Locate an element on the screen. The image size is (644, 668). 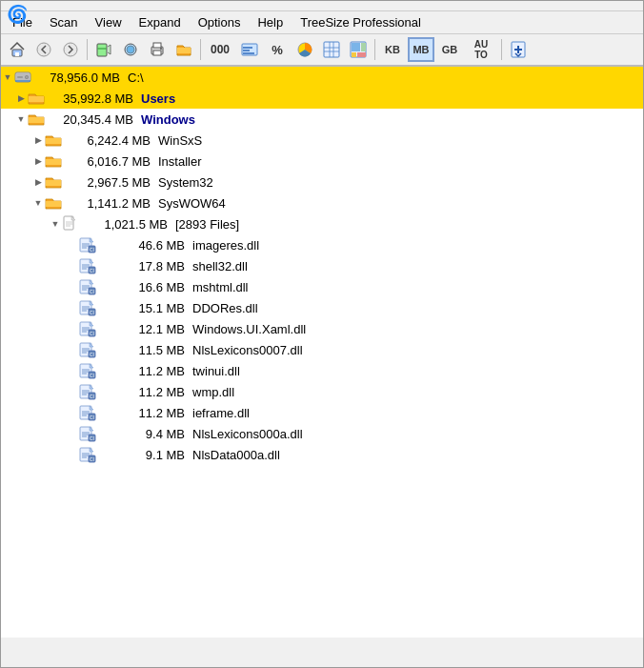
folder-tree-icon is located at coordinates (36, 119).